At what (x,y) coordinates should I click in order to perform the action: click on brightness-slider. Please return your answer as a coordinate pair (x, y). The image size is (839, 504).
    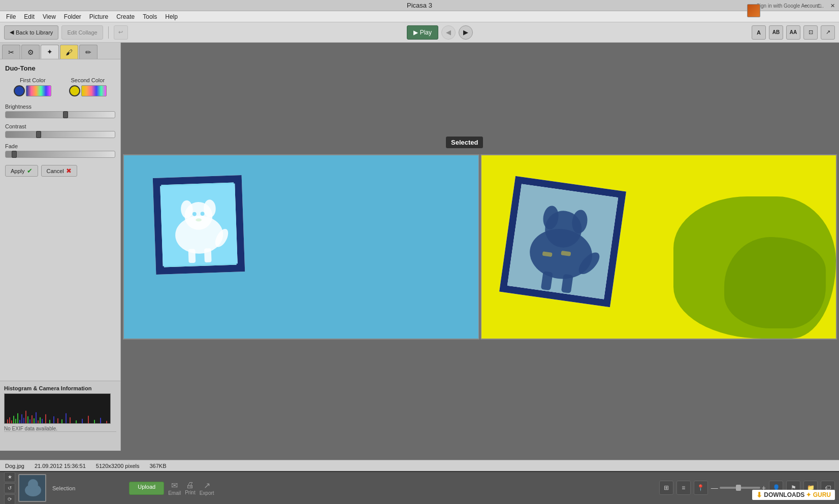
    Looking at the image, I should click on (60, 115).